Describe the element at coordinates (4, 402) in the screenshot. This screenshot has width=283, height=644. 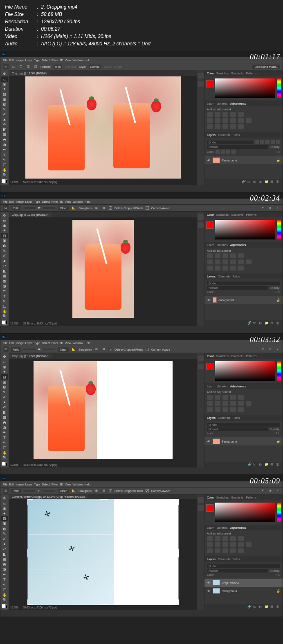
I see `stamp-tool-icon: ▲` at that location.